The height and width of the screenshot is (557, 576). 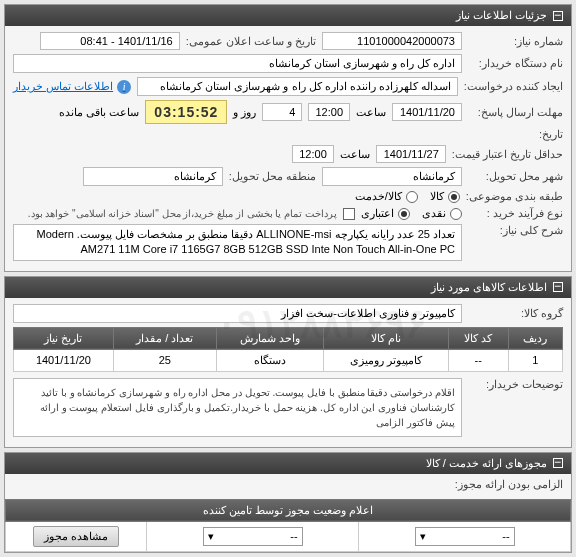 What do you see at coordinates (110, 41) in the screenshot?
I see `announce-field: 1401/11/16 - 08:41` at bounding box center [110, 41].